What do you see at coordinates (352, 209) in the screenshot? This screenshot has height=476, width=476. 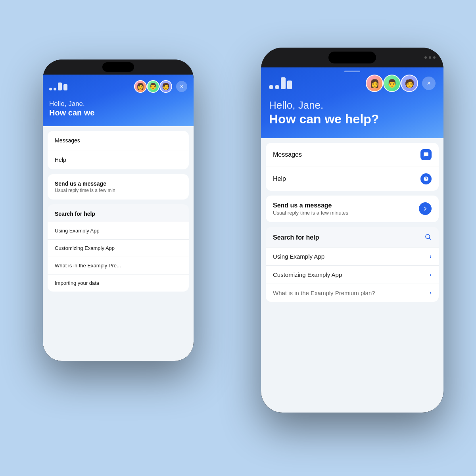 I see `send-message-card-front: Send us a message Usual reply time is a …` at bounding box center [352, 209].